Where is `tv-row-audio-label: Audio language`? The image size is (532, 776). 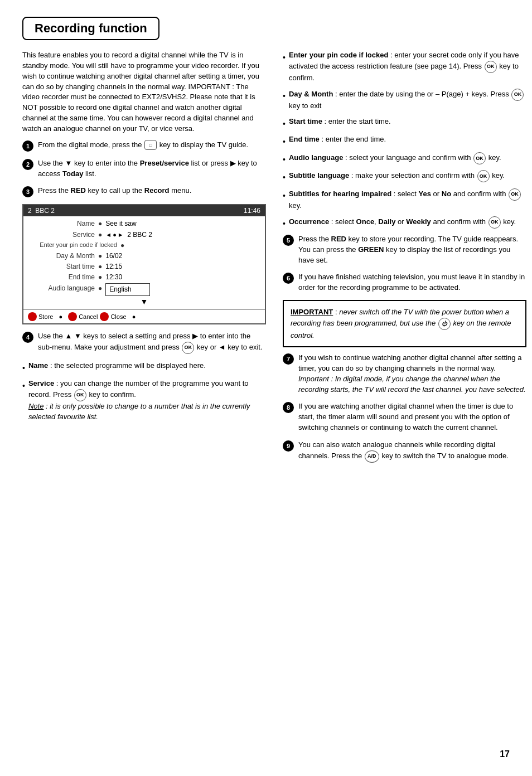 tv-row-audio-label: Audio language is located at coordinates (61, 290).